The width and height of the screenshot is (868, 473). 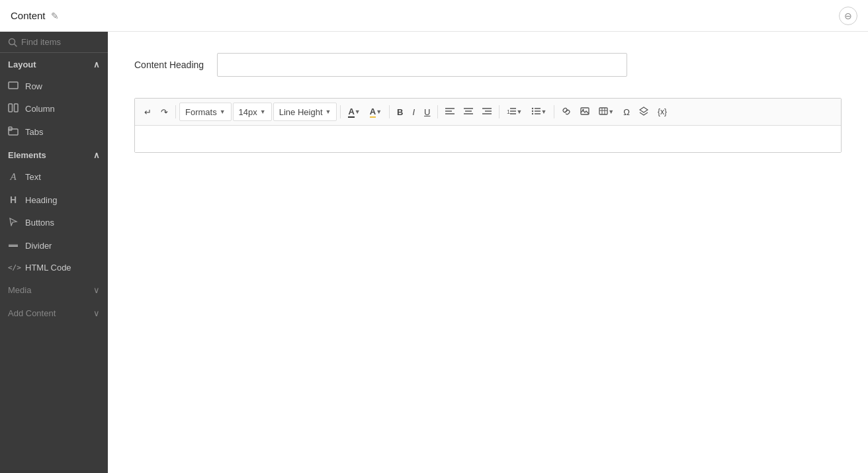 I want to click on sidebar-item-column: Column, so click(x=54, y=108).